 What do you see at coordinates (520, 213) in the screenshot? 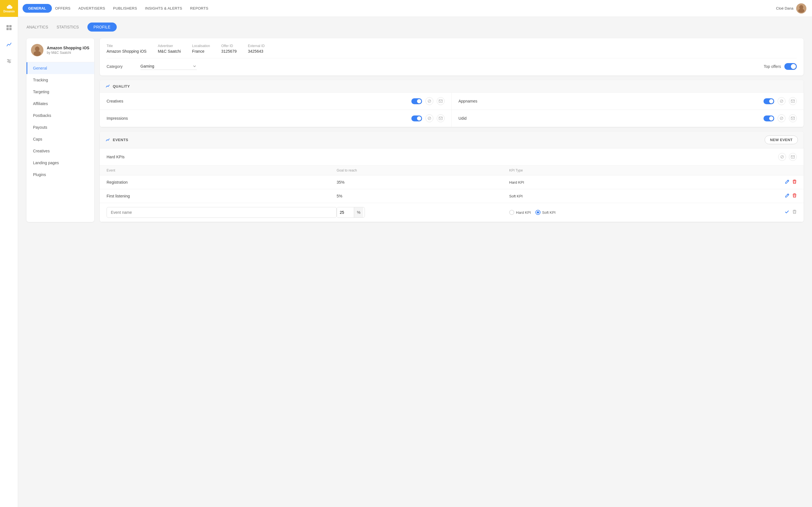
I see `radio-hard-kpi: Hard KPI` at bounding box center [520, 213].